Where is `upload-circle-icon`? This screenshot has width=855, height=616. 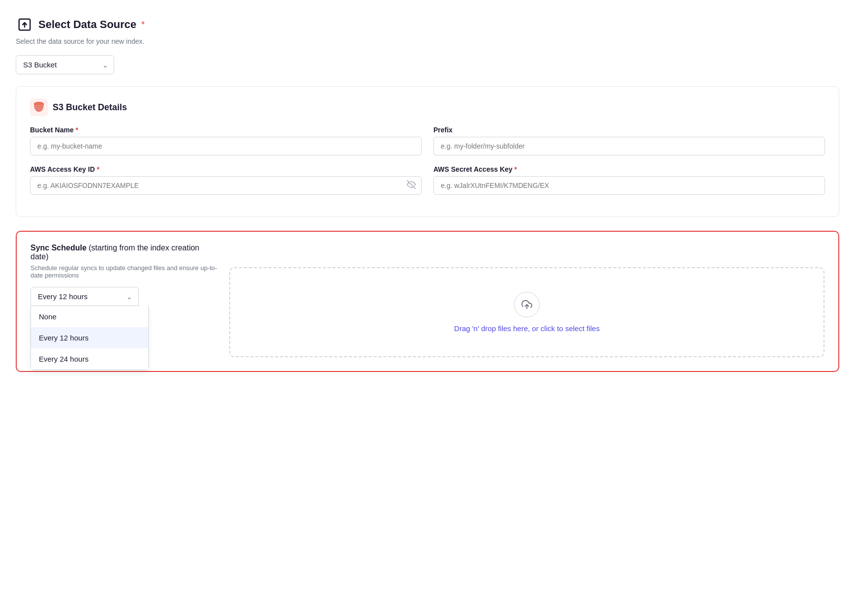
upload-circle-icon is located at coordinates (527, 305).